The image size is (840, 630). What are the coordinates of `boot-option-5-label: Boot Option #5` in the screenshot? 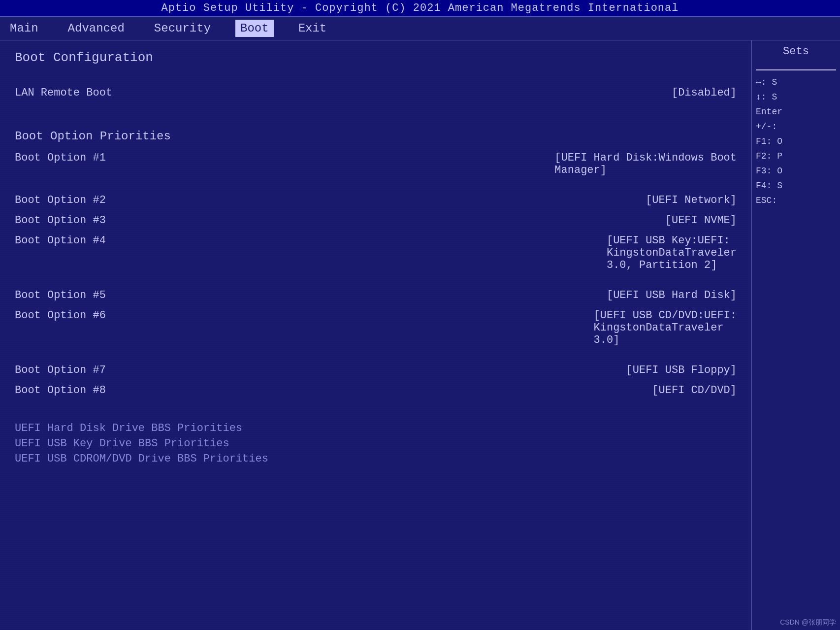 It's located at (118, 296).